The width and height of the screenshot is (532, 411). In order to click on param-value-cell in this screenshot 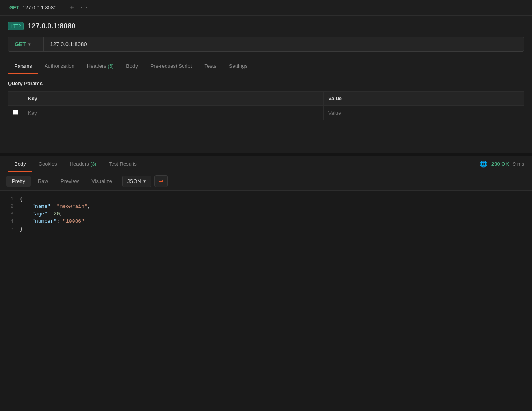, I will do `click(424, 113)`.